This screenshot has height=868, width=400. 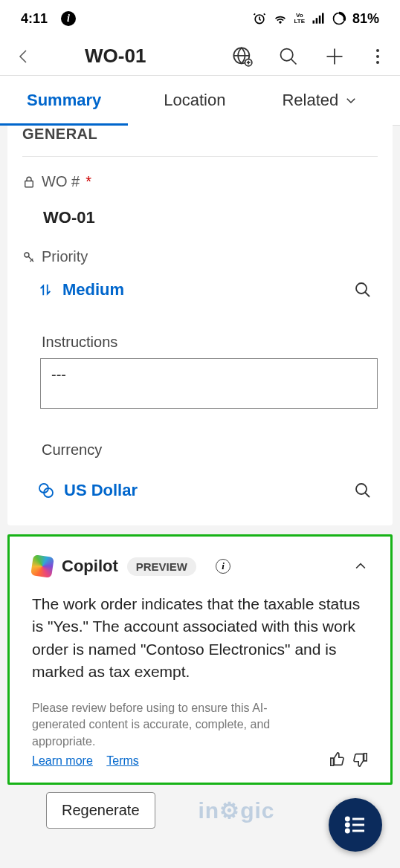 I want to click on regenerate-button: Regenerate, so click(x=101, y=810).